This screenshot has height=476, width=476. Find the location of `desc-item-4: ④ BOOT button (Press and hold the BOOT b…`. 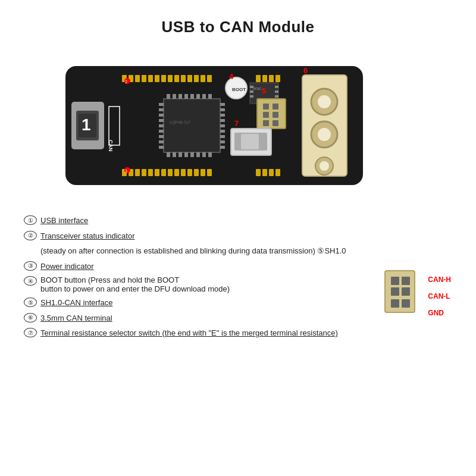

desc-item-4: ④ BOOT button (Press and hold the BOOT b… is located at coordinates (238, 284).